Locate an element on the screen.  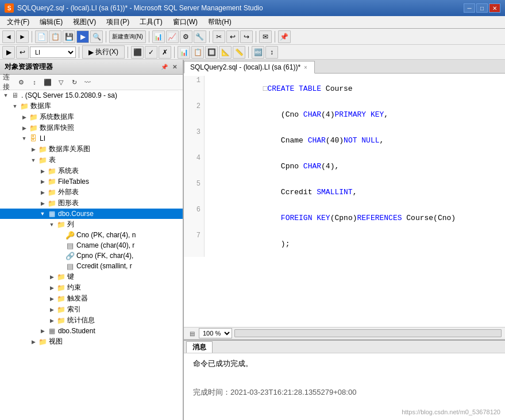
line-content-6: FOREIGN KEY(Cpno)REFERENCES Course(Cno) is located at coordinates (355, 218).